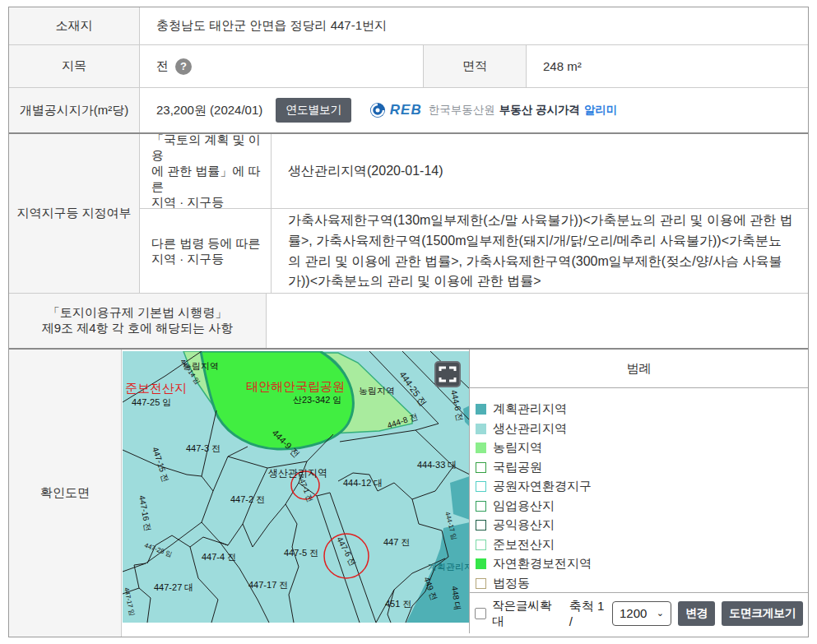  What do you see at coordinates (642, 448) in the screenshot?
I see `legend-item: 농림지역` at bounding box center [642, 448].